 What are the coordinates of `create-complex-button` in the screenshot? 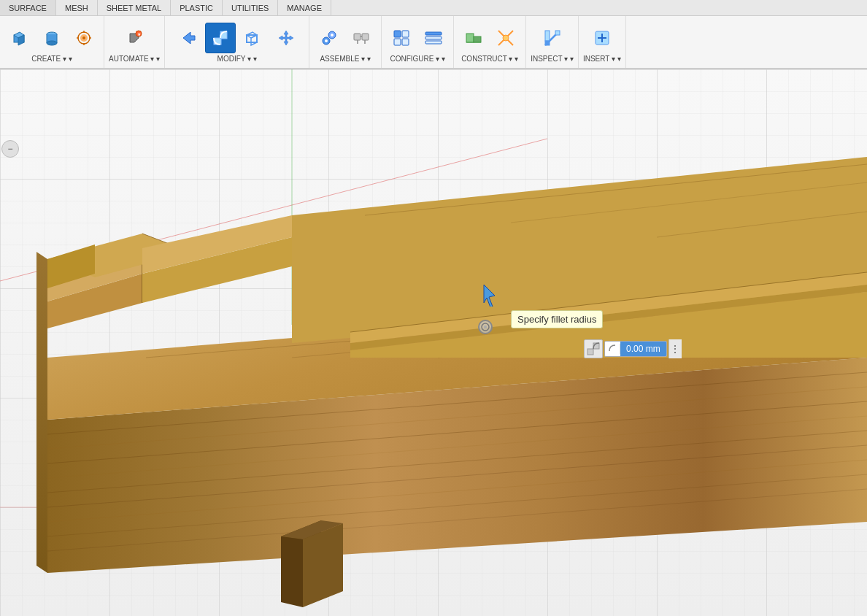 It's located at (84, 38).